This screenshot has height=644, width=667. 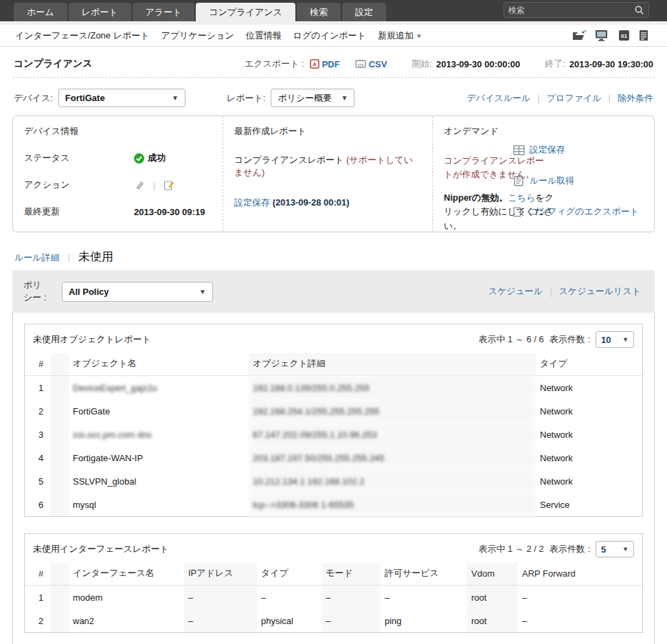 I want to click on on-demand-title: オンデマンド, so click(x=543, y=131).